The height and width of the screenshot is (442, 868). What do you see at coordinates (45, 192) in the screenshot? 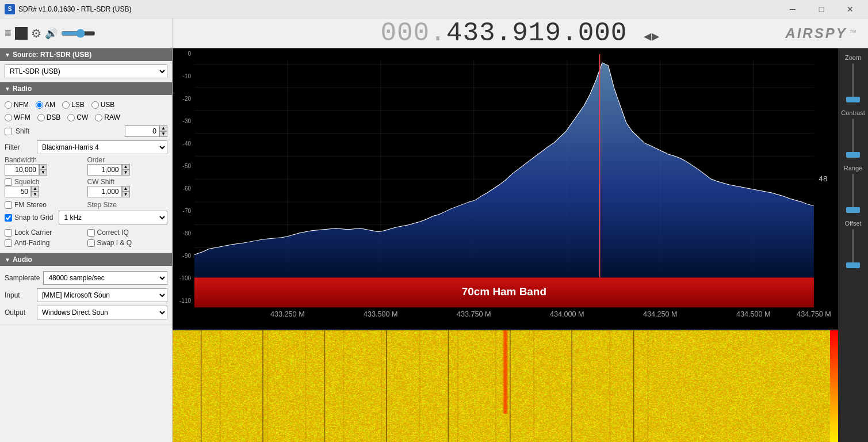
I see `squelch-input-group: ▲ ▼` at bounding box center [45, 192].